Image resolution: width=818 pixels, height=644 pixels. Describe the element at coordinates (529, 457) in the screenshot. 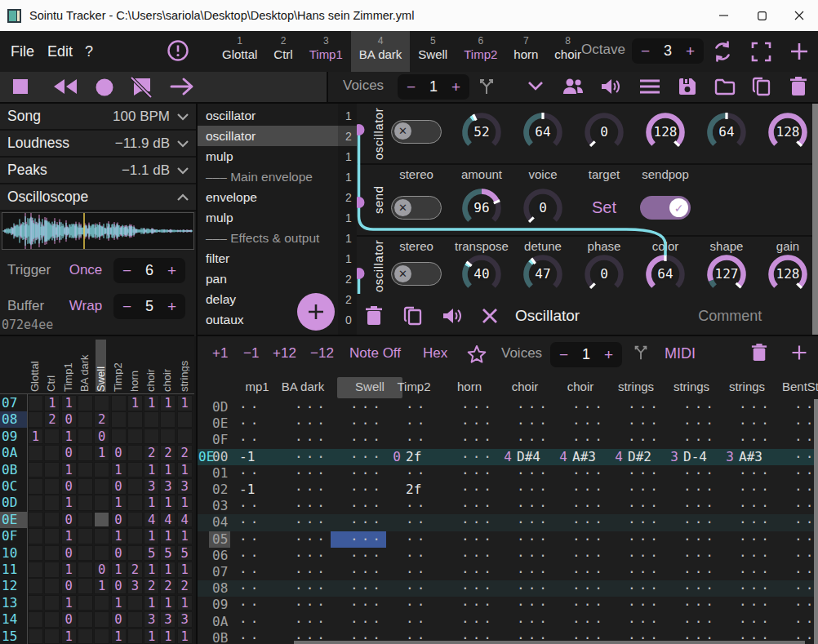

I see `note-value: D#4` at that location.